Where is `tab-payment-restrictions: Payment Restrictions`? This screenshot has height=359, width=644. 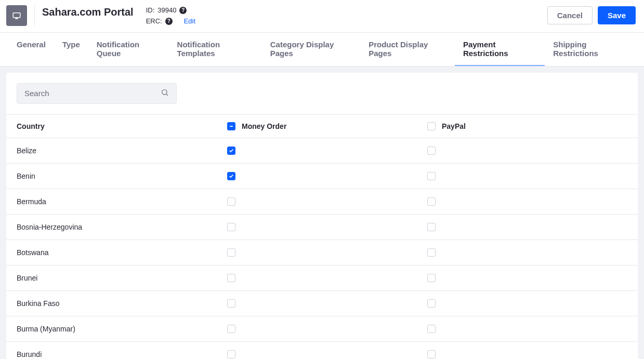 tab-payment-restrictions: Payment Restrictions is located at coordinates (500, 49).